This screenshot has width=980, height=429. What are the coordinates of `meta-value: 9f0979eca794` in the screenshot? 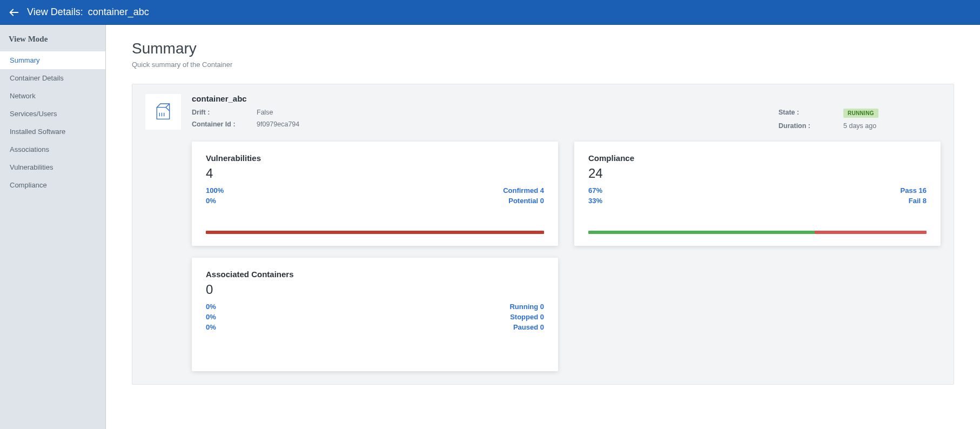 It's located at (278, 124).